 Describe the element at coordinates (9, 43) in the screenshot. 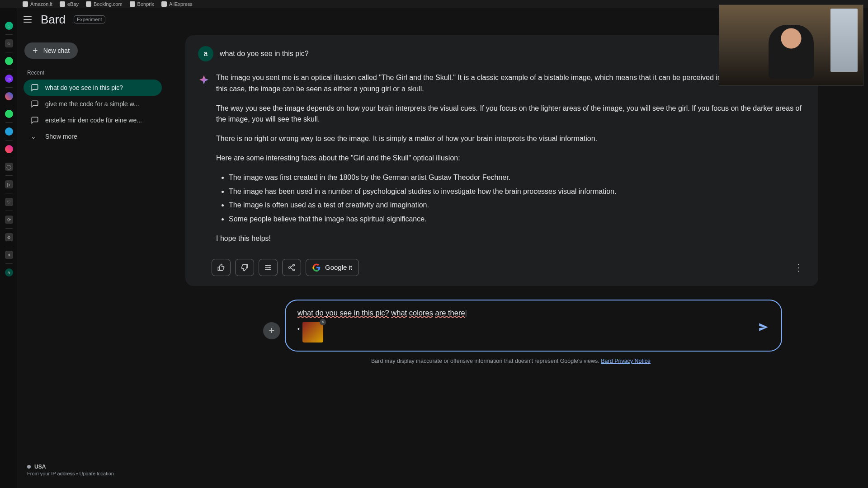

I see `dock-icon: ☆` at that location.